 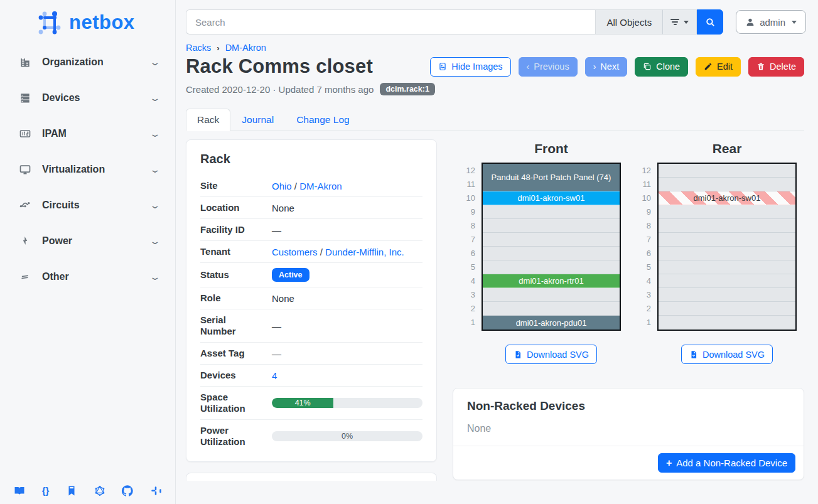 I want to click on previous-button: ‹ Previous, so click(x=548, y=67).